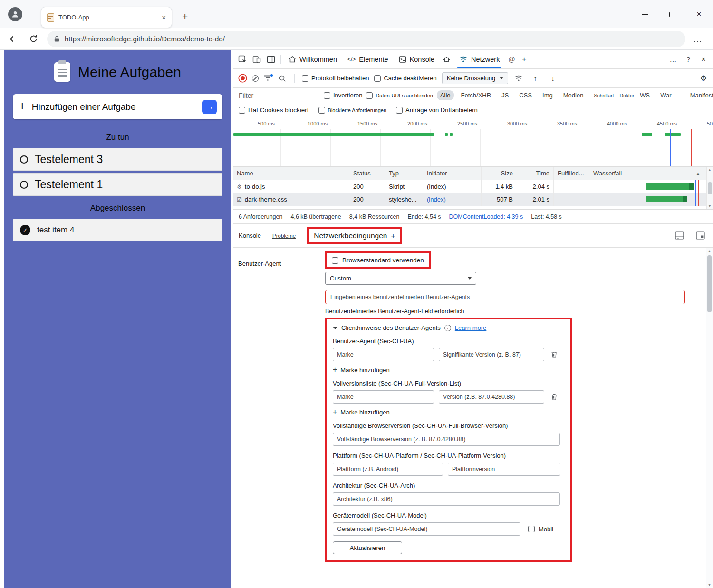 This screenshot has height=588, width=713. Describe the element at coordinates (665, 95) in the screenshot. I see `filter-pill-wasm: War` at that location.